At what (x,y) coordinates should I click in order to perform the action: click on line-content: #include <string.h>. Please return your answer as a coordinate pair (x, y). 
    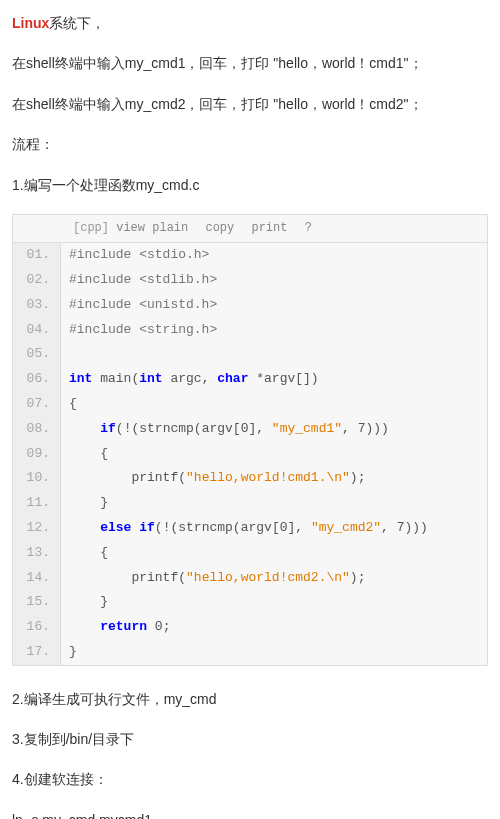
    Looking at the image, I should click on (274, 330).